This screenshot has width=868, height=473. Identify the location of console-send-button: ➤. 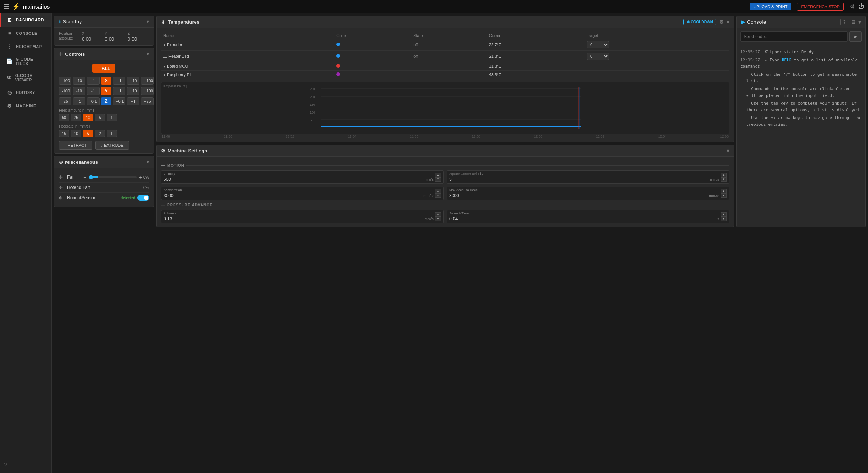
(855, 37).